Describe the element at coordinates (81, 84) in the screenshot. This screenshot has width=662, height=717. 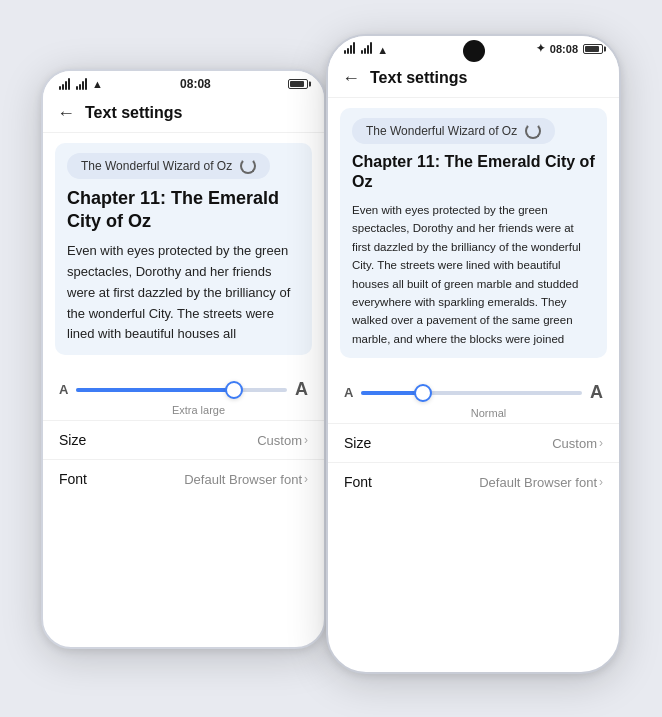
I see `back-signal: ▲` at that location.